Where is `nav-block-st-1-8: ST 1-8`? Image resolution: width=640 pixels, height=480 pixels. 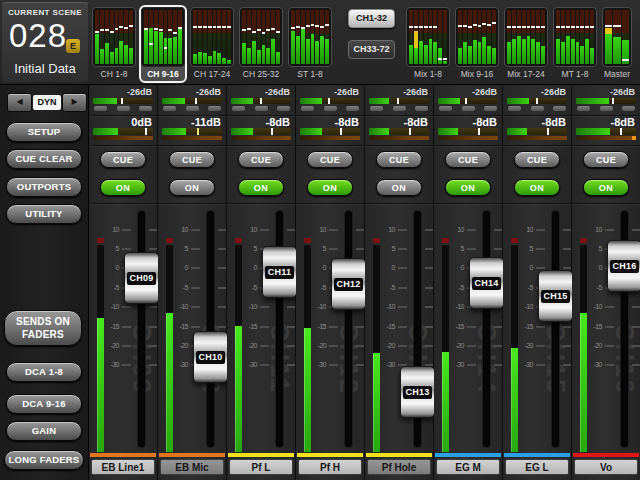 nav-block-st-1-8: ST 1-8 is located at coordinates (310, 44).